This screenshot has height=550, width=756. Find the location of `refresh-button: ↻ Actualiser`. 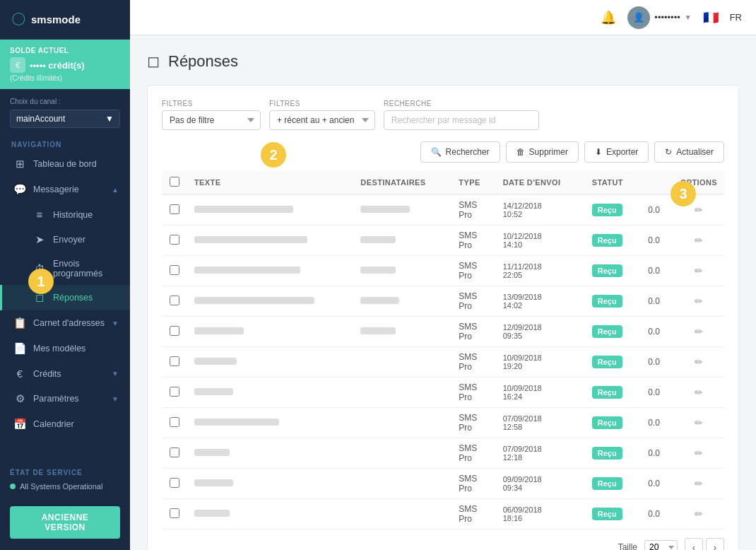

refresh-button: ↻ Actualiser is located at coordinates (690, 152).